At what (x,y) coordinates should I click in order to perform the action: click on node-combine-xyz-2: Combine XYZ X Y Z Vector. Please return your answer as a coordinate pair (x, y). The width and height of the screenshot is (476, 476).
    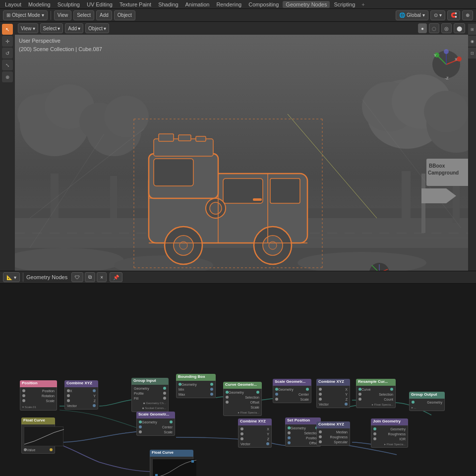
    Looking at the image, I should click on (255, 433).